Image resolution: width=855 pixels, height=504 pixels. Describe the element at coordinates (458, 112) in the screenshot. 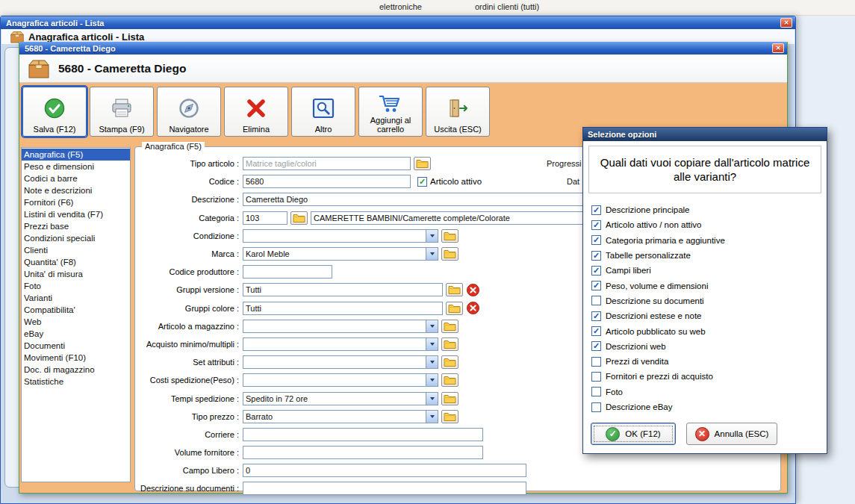

I see `toolbar-button-uscita-esc: Uscita (ESC)` at that location.